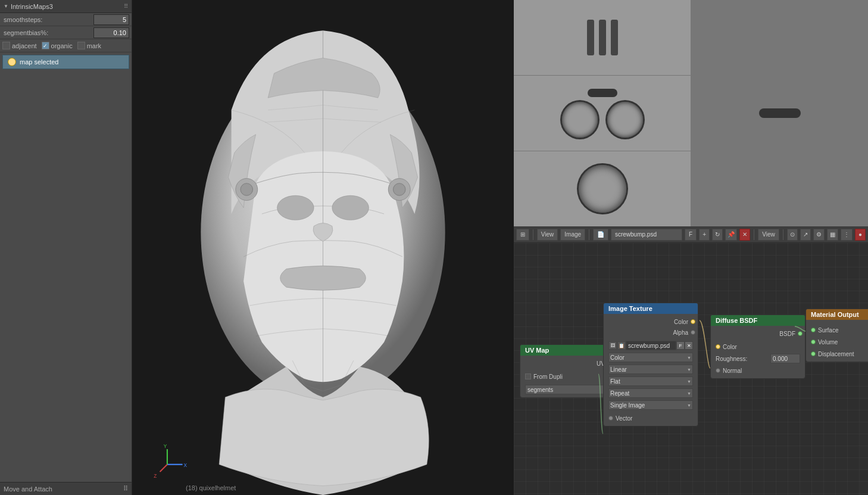  What do you see at coordinates (651, 393) in the screenshot?
I see `repeat-row: Repeat` at bounding box center [651, 393].